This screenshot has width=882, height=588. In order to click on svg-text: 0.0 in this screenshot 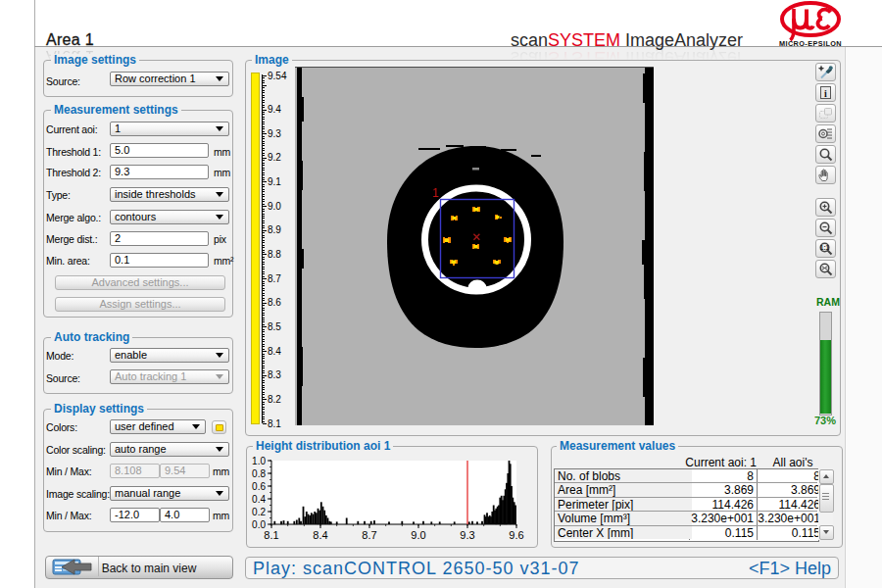, I will do `click(259, 525)`.